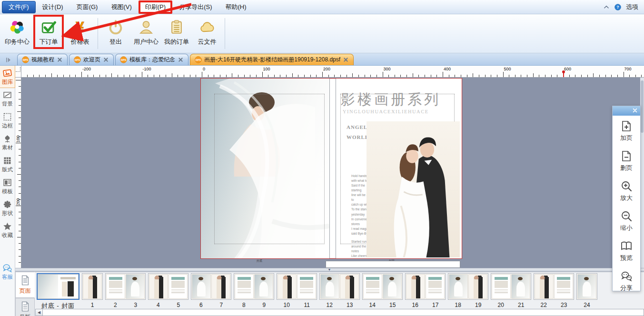 This screenshot has height=316, width=644. I want to click on document-tab: DPS模板库：恋爱纪念, so click(152, 59).